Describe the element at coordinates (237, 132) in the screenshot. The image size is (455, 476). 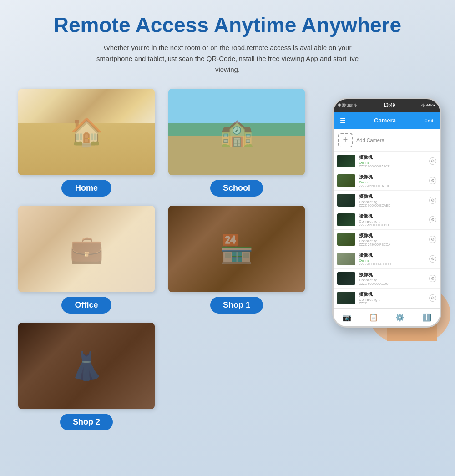
I see `location-image-school` at that location.